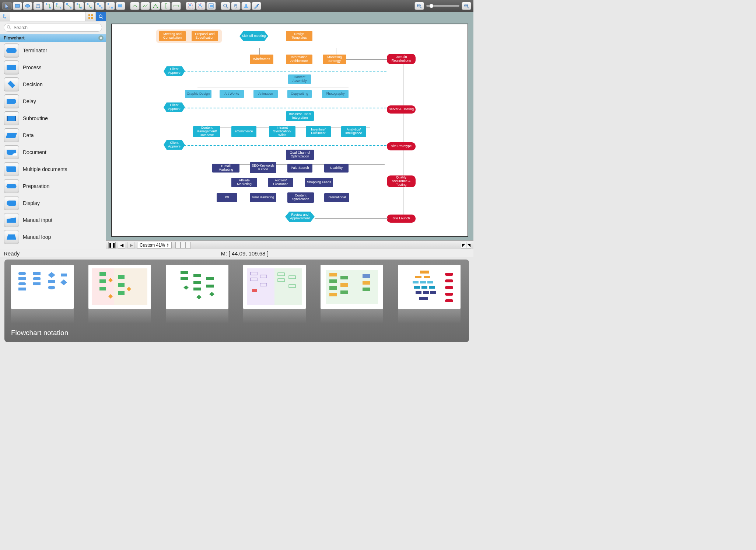 The width and height of the screenshot is (756, 550). What do you see at coordinates (5, 16) in the screenshot?
I see `outline-tab` at bounding box center [5, 16].